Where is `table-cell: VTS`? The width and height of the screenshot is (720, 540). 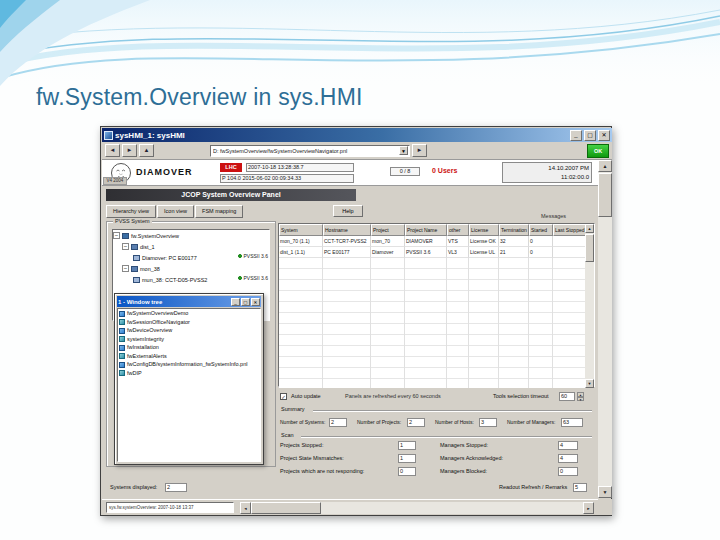
table-cell: VTS is located at coordinates (458, 242).